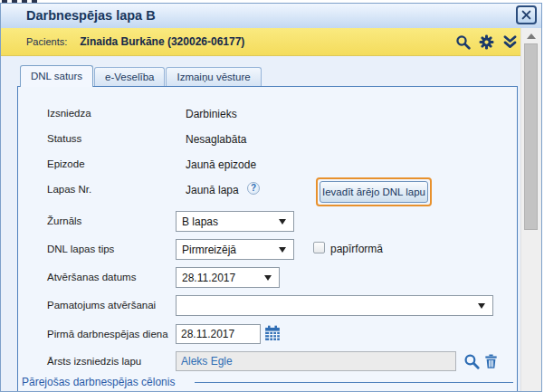 The width and height of the screenshot is (544, 392). Describe the element at coordinates (354, 382) in the screenshot. I see `section-divider` at that location.